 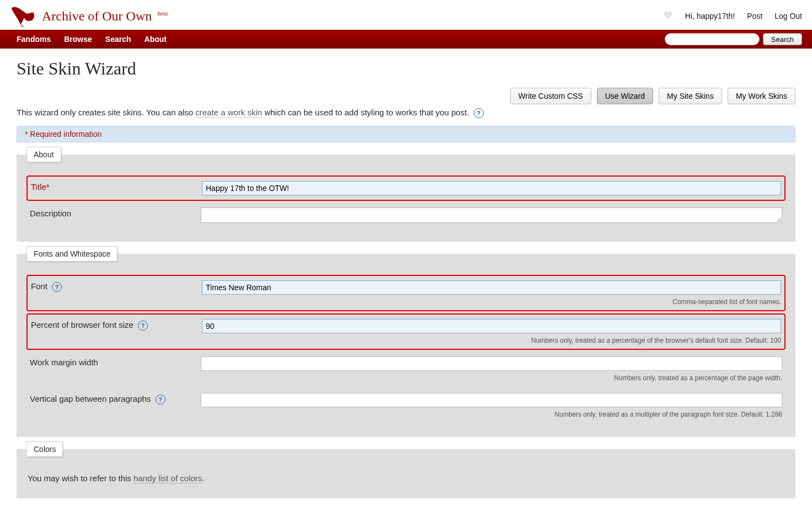 I want to click on page-title: Site Skin Wizard, so click(x=406, y=68).